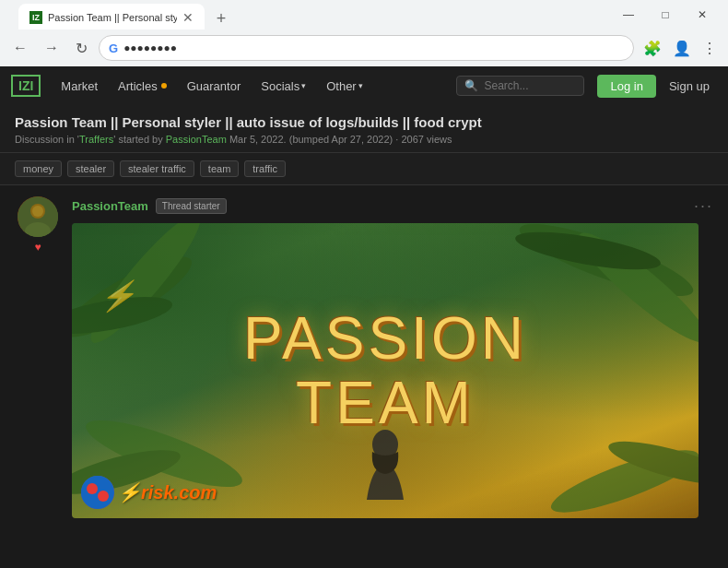 The height and width of the screenshot is (568, 728). Describe the element at coordinates (472, 86) in the screenshot. I see `search-icon: 🔍` at that location.